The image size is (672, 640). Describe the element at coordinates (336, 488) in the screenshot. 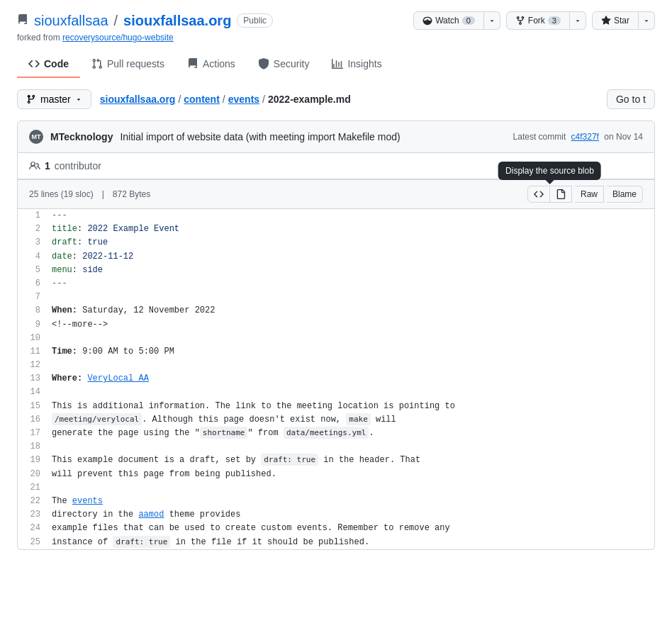

I see `table-row: 21` at that location.